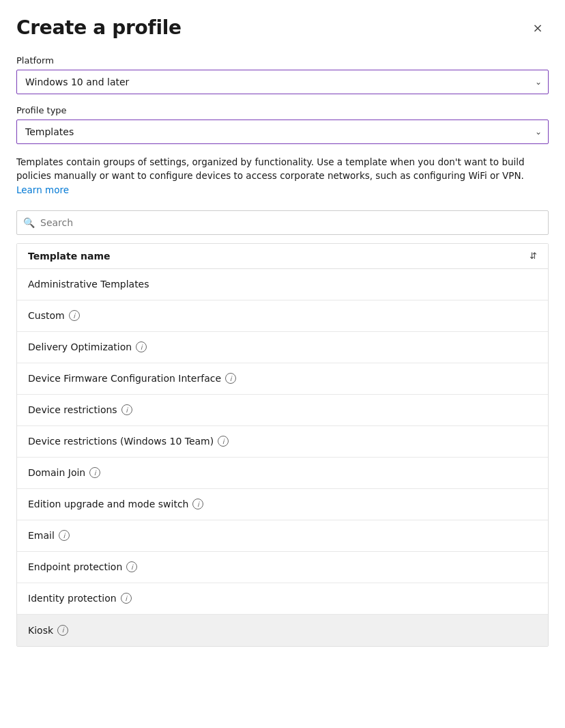 The height and width of the screenshot is (728, 565). I want to click on sort-icon: ⇵, so click(534, 255).